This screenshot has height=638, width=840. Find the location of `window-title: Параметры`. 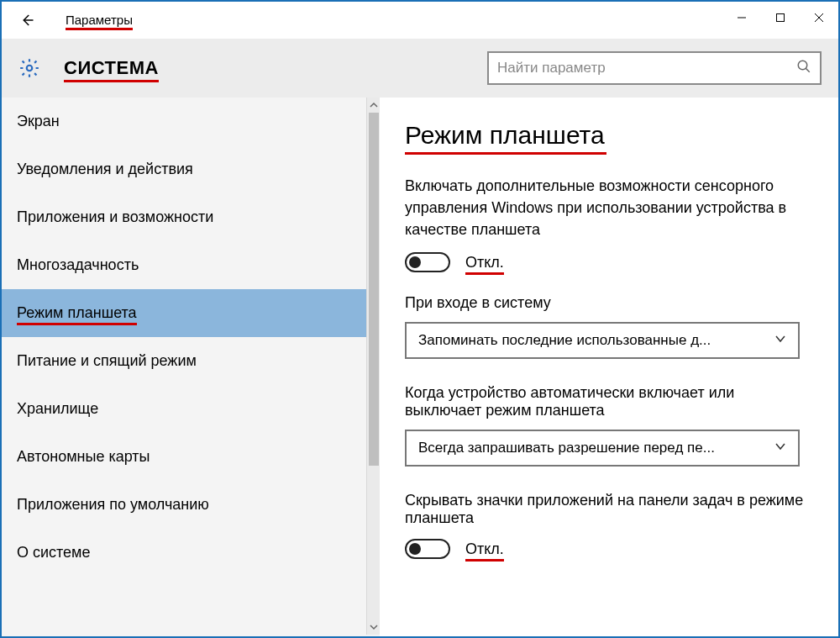

window-title: Параметры is located at coordinates (99, 20).